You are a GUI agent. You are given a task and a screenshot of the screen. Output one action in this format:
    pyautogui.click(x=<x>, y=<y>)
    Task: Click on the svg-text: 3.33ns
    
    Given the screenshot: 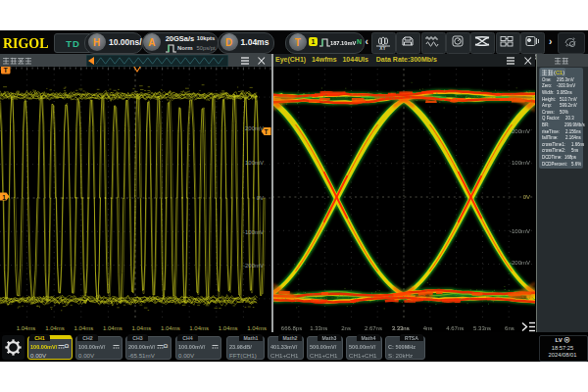 What is the action you would take?
    pyautogui.click(x=401, y=328)
    